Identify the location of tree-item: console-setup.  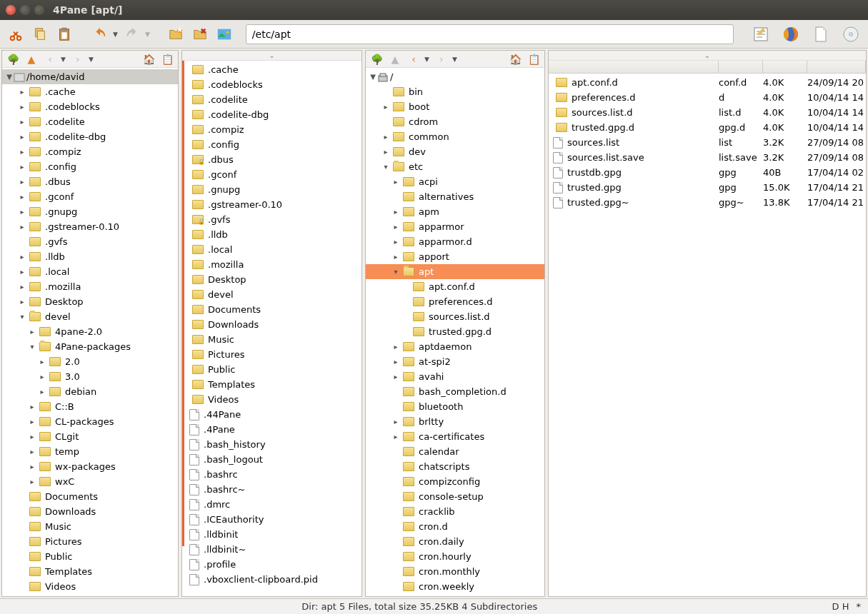
(455, 497).